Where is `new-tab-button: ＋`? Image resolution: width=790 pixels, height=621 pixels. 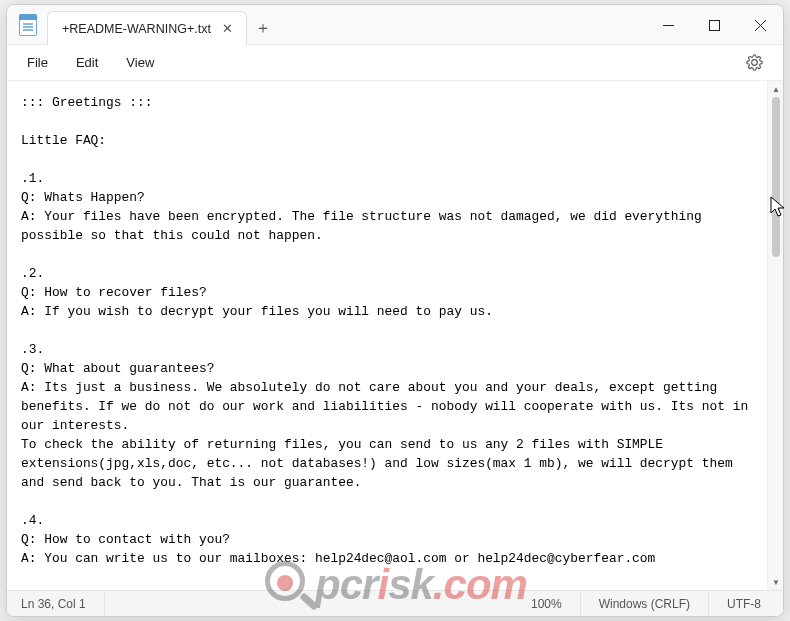
new-tab-button: ＋ is located at coordinates (263, 28).